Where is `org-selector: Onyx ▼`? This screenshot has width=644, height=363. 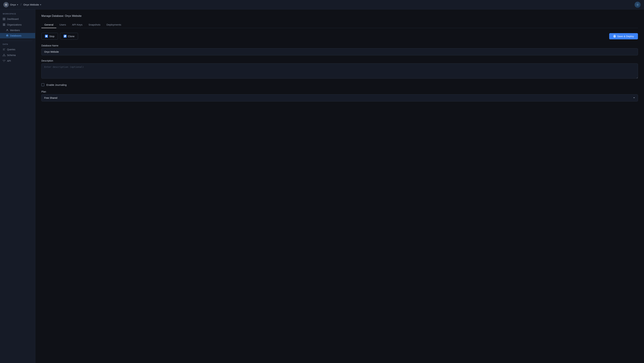 org-selector: Onyx ▼ is located at coordinates (14, 5).